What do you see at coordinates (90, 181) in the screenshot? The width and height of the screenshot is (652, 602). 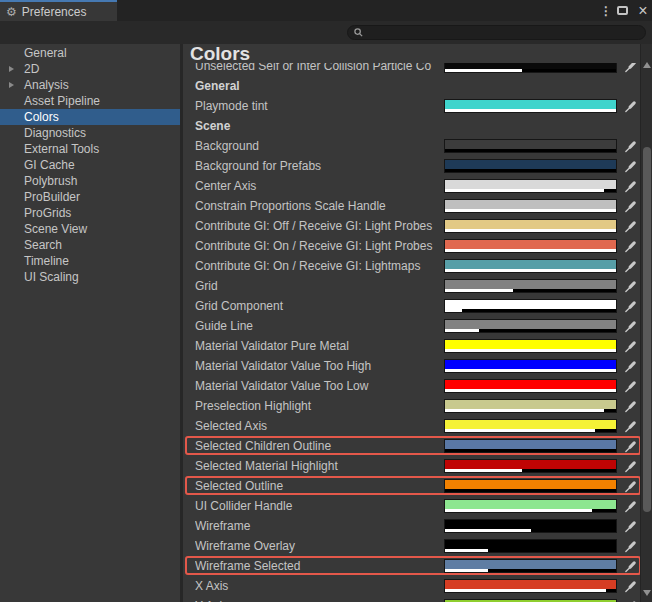 I see `sidebar-item-polybrush: Polybrush` at bounding box center [90, 181].